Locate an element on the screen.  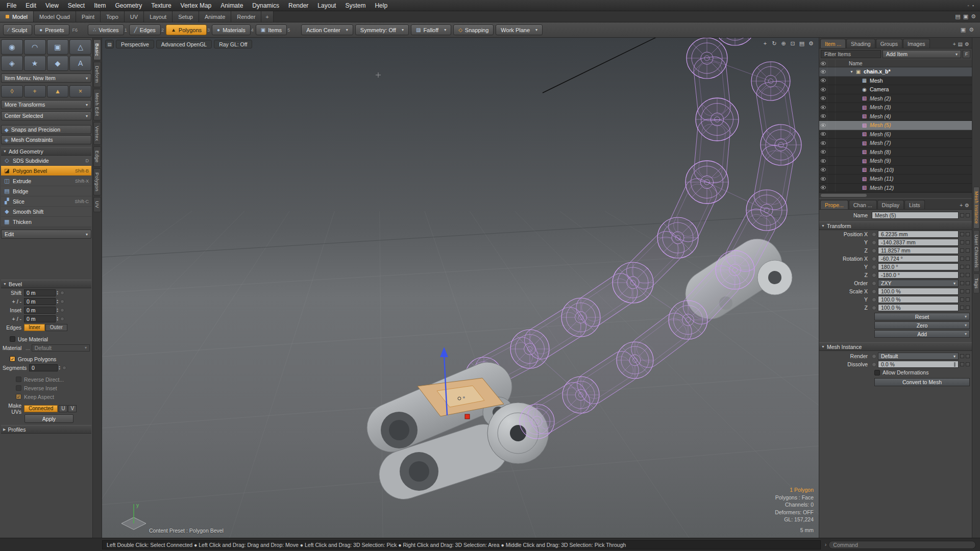
item-row: ▧ Mesh (10) is located at coordinates (895, 170).